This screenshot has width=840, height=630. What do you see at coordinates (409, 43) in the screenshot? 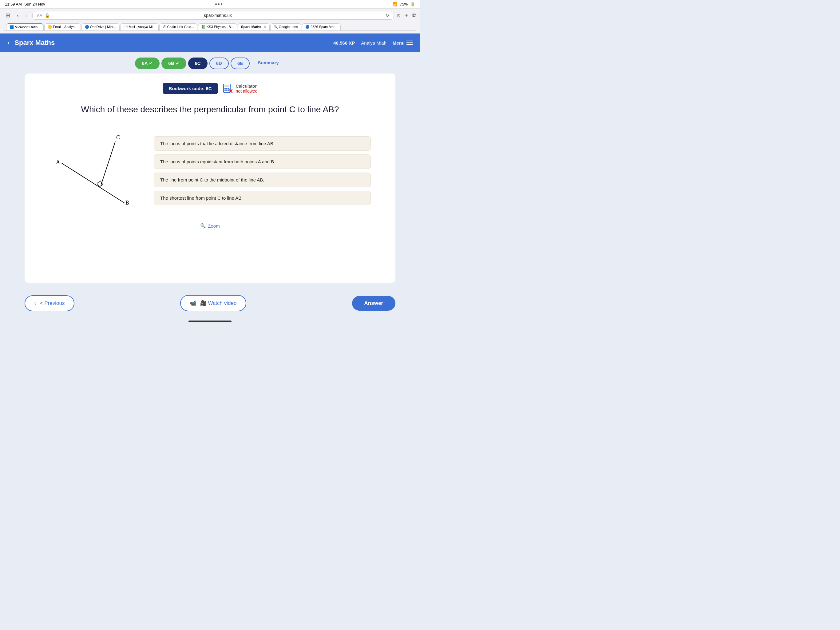
I see `hamburger-icon` at bounding box center [409, 43].